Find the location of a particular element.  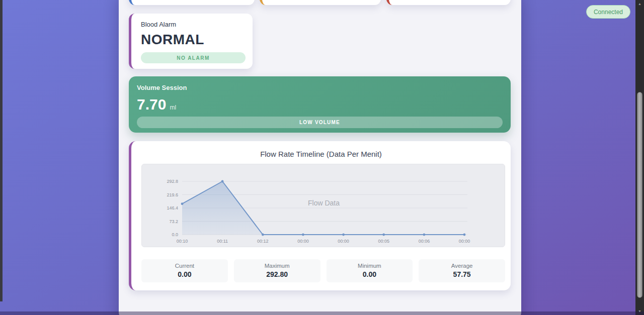

top-card-cutoff-blue is located at coordinates (192, 3).